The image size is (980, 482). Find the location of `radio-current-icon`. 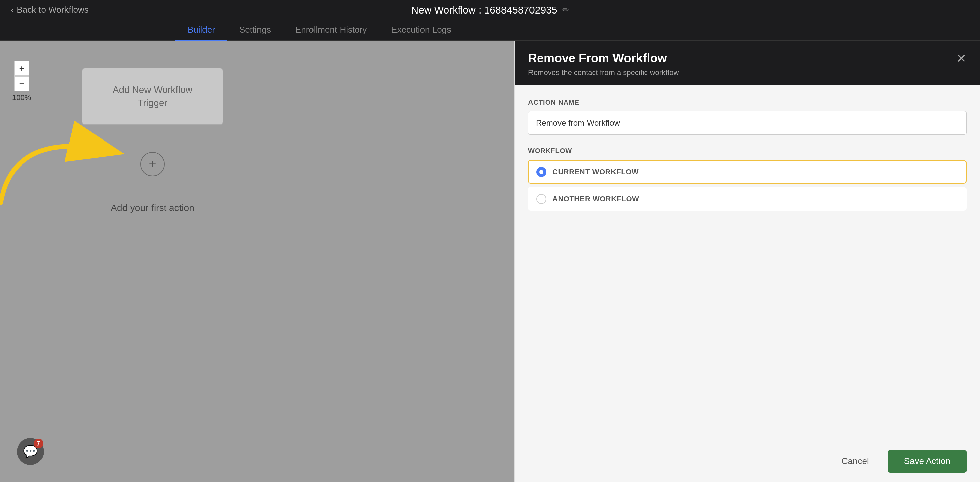

radio-current-icon is located at coordinates (541, 172).